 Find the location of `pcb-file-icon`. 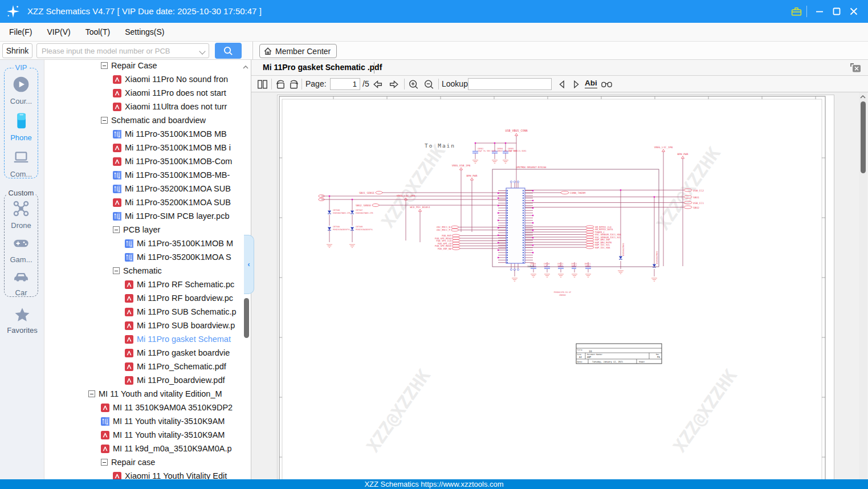

pcb-file-icon is located at coordinates (117, 189).